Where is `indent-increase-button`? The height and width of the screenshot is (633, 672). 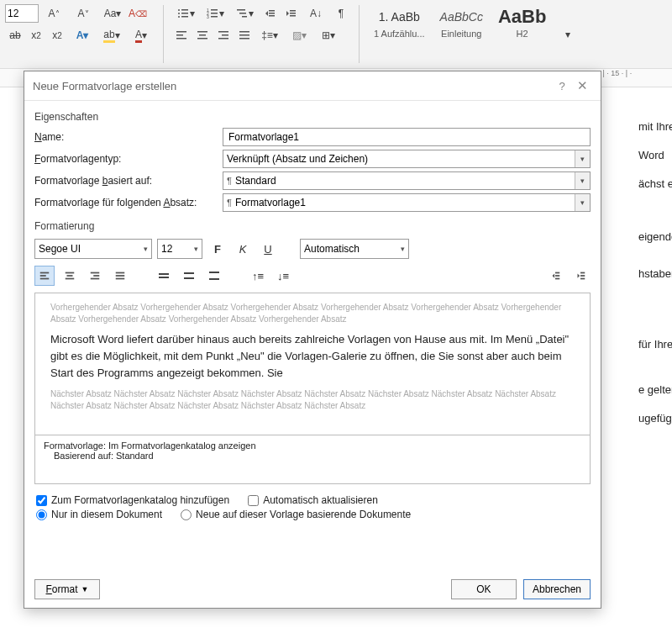
indent-increase-button is located at coordinates (580, 276).